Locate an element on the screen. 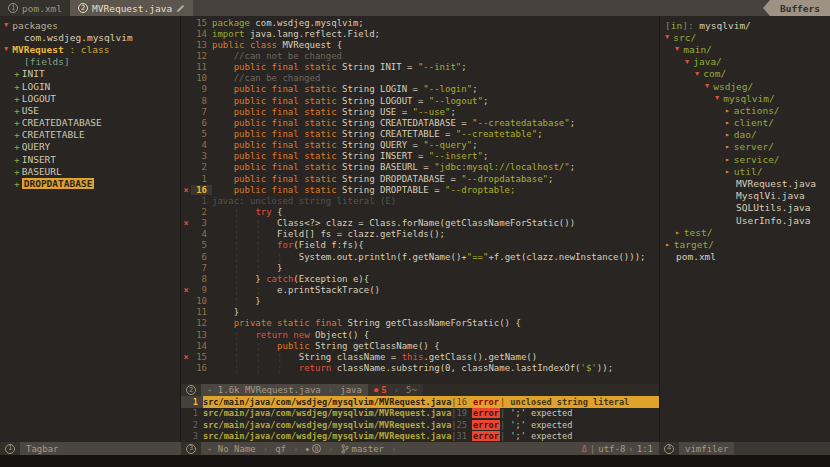  tab-pom-xml: 1 pom.xml is located at coordinates (35, 8).